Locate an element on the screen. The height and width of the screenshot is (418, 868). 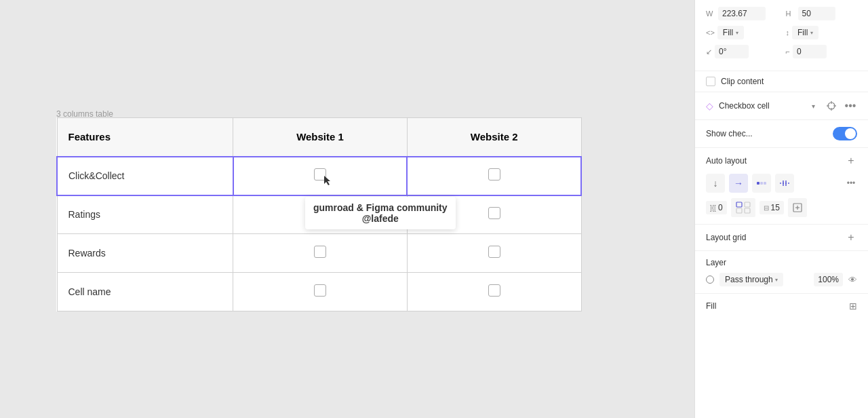
visibility-icon: 👁 is located at coordinates (853, 280).